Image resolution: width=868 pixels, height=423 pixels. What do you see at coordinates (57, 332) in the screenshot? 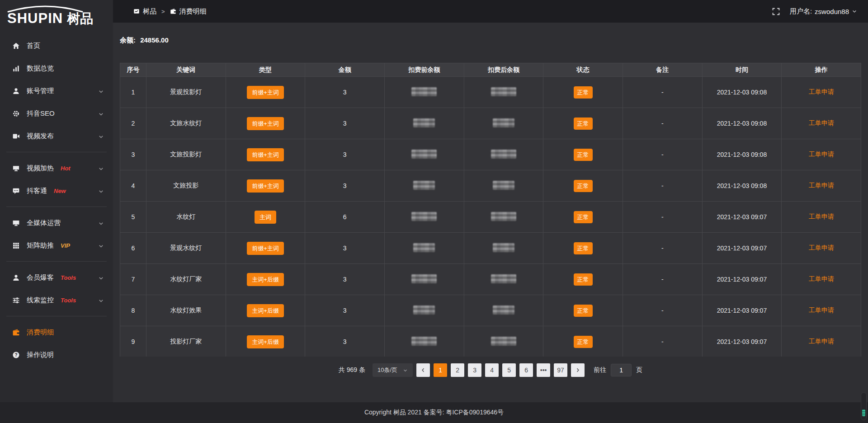
I see `sidebar-item-消费明细: 消费明细` at bounding box center [57, 332].